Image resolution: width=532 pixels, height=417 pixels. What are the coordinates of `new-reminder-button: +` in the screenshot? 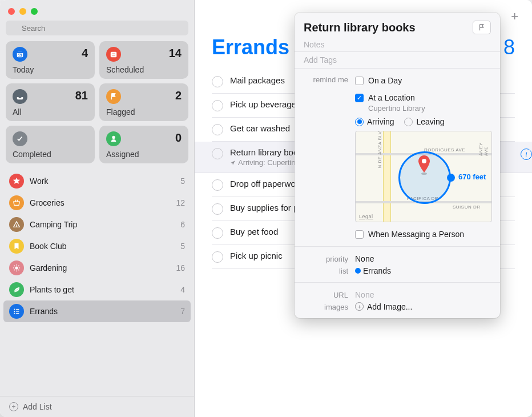 It's located at (515, 17).